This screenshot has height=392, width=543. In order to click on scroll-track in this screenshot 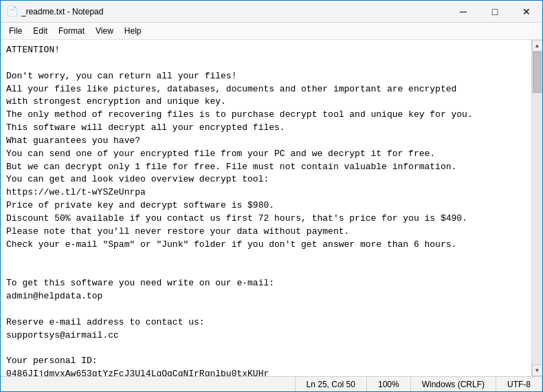, I will do `click(538, 208)`.